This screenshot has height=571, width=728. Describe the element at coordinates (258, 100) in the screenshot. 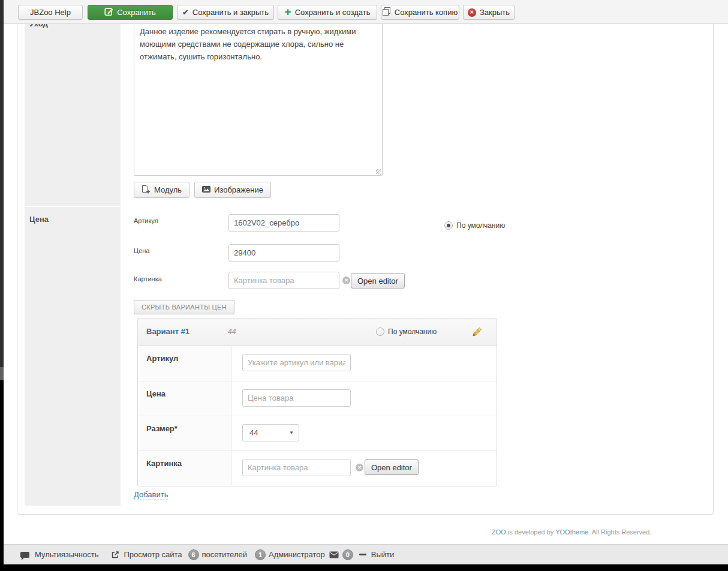

I see `care-textarea-wrap: Данное изделие рекомендуется стирать в р…` at that location.